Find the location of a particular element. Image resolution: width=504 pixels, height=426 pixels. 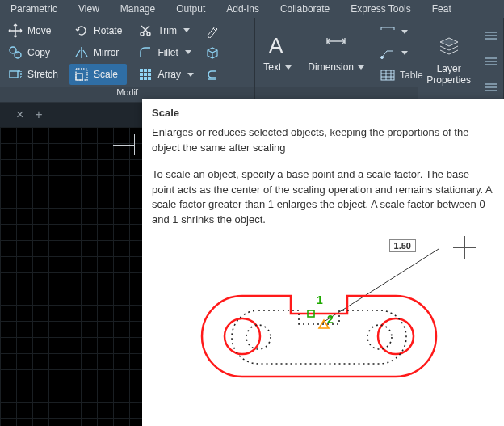

linear-icon is located at coordinates (388, 32).